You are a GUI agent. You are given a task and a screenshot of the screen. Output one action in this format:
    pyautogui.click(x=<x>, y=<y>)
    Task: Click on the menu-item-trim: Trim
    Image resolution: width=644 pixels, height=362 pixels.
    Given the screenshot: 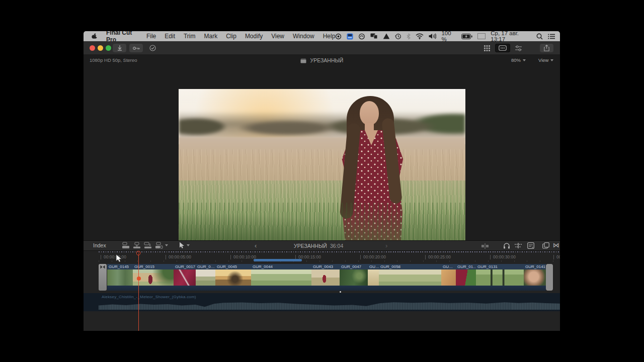 What is the action you would take?
    pyautogui.click(x=190, y=36)
    